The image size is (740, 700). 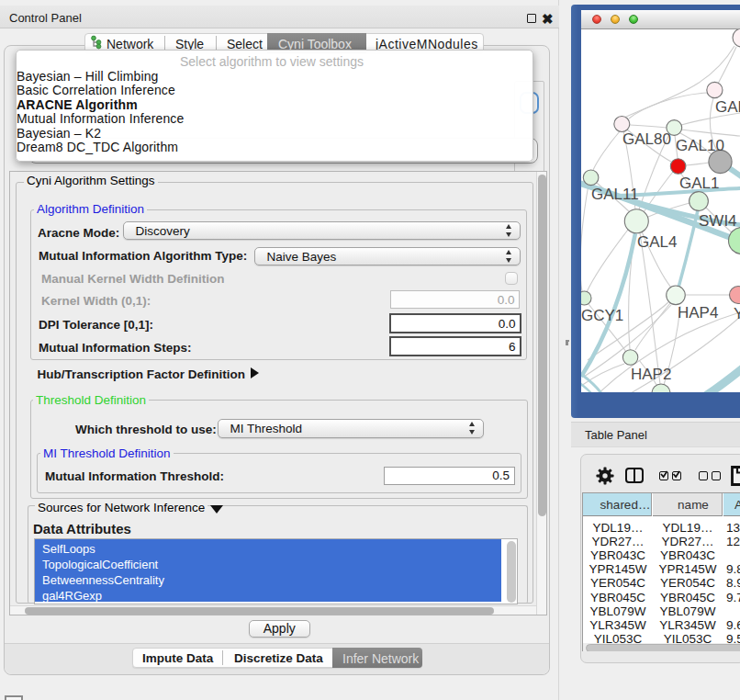 I want to click on svg-text: GAL1, so click(x=700, y=184).